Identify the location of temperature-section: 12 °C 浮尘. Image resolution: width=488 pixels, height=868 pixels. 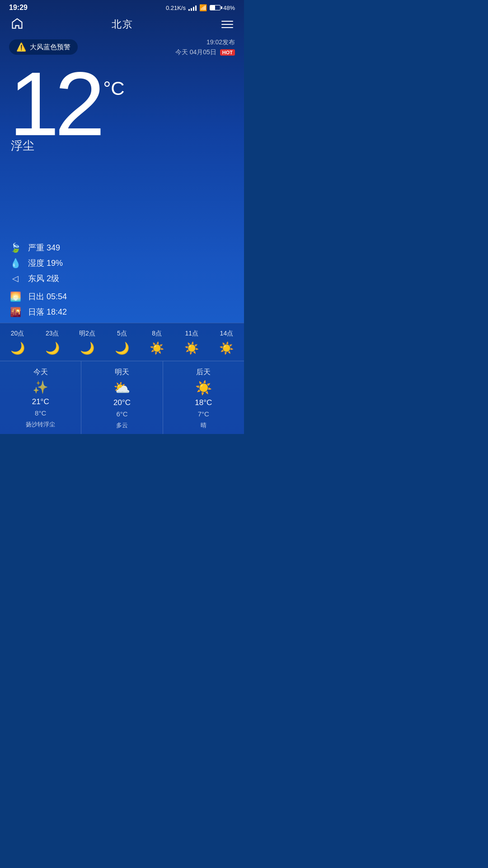
(122, 148).